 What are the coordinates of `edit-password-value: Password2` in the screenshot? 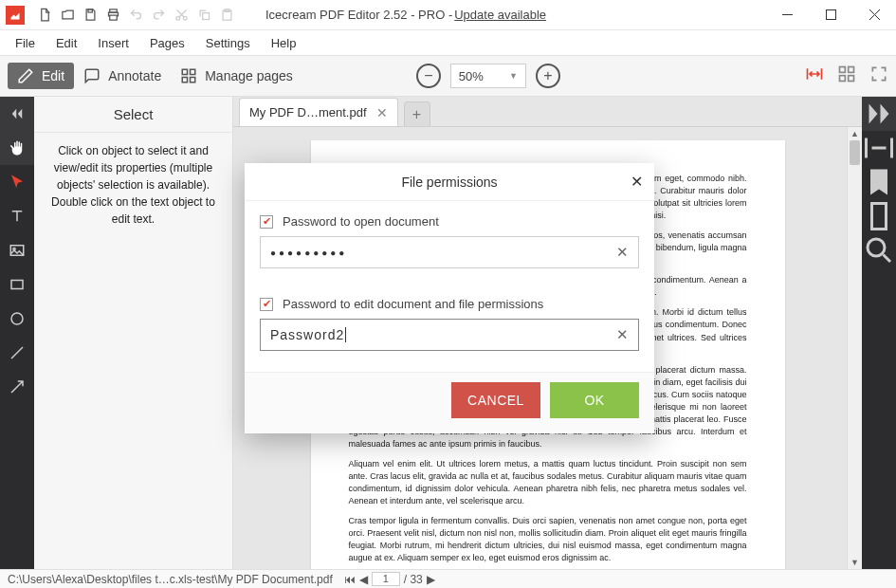 It's located at (444, 335).